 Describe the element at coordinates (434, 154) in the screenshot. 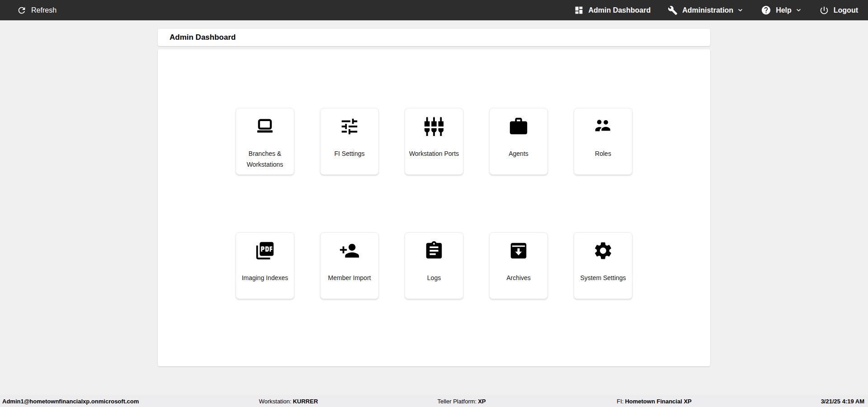

I see `tile-label: Workstation Ports` at that location.